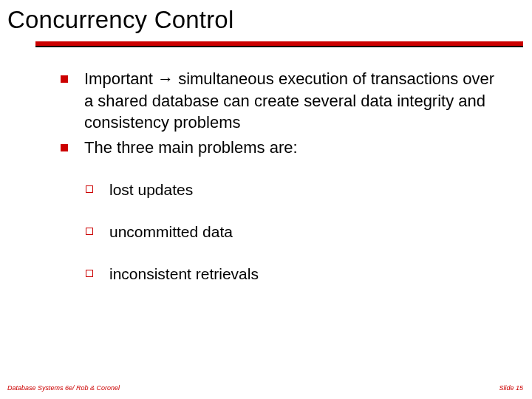 Image resolution: width=532 pixels, height=399 pixels. What do you see at coordinates (191, 148) in the screenshot?
I see `bullet-text: The three main problems are:` at bounding box center [191, 148].